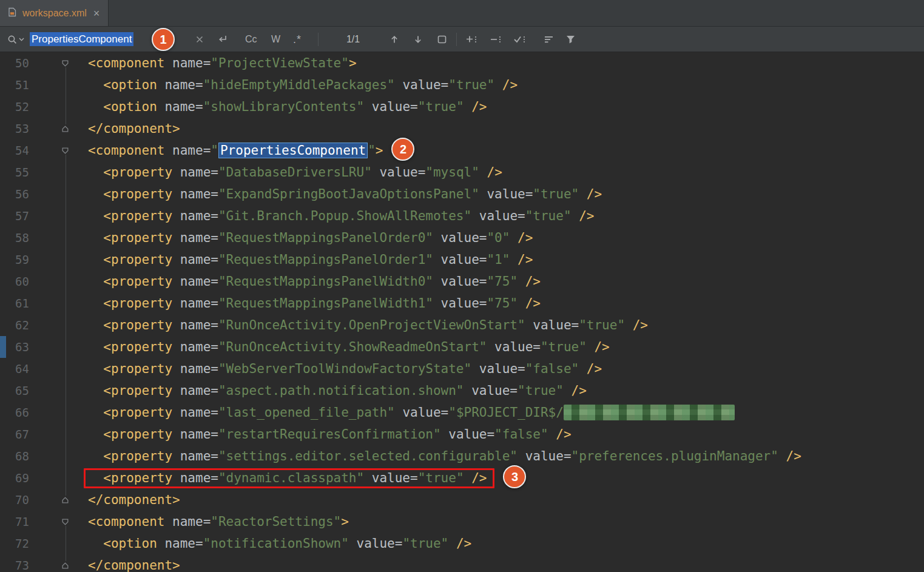  I want to click on code-text: <option name="notificationShown" value="…, so click(506, 543).